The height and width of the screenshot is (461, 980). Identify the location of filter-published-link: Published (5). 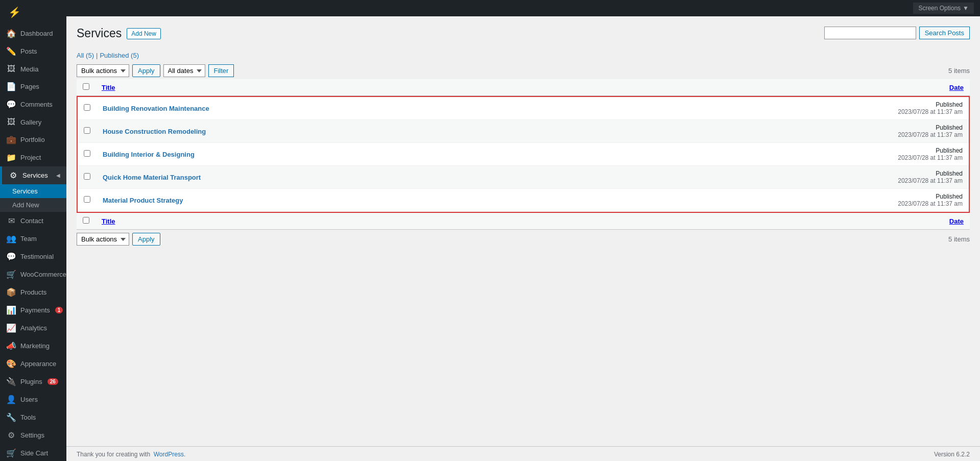
(119, 55).